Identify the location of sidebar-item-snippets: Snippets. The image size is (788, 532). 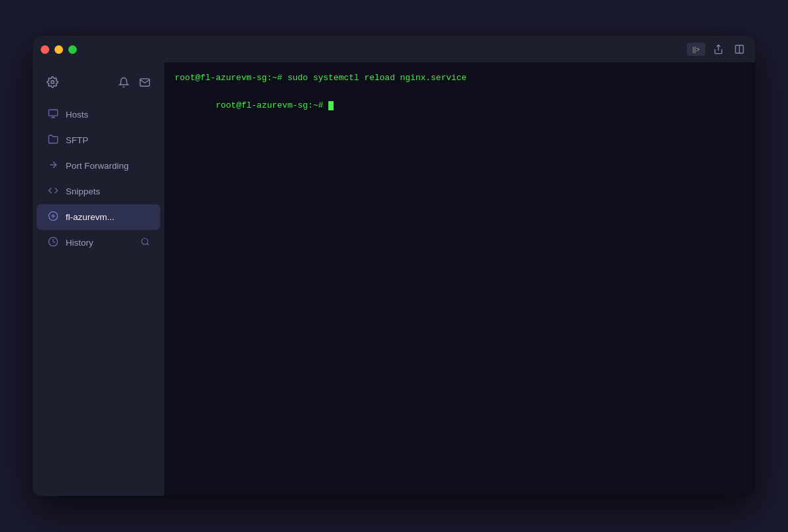
(98, 192).